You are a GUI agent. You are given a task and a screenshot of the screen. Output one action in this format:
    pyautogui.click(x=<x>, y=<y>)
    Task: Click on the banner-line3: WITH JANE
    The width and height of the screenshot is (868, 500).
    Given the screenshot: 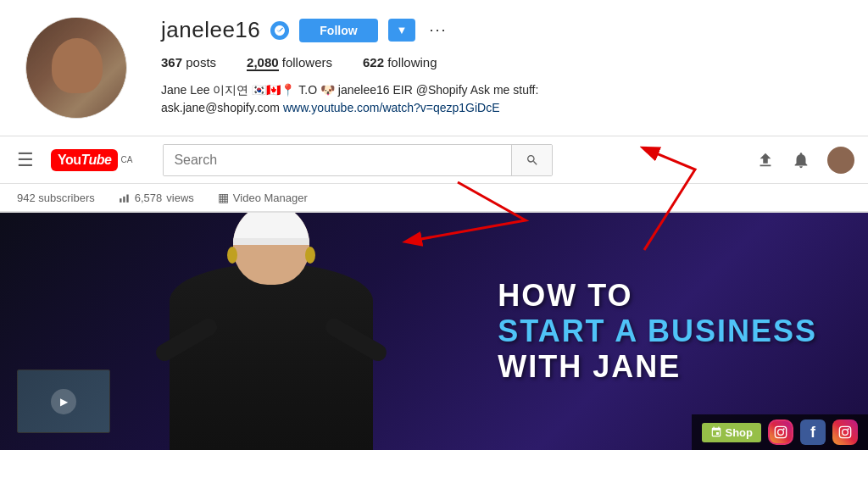 What is the action you would take?
    pyautogui.click(x=658, y=367)
    